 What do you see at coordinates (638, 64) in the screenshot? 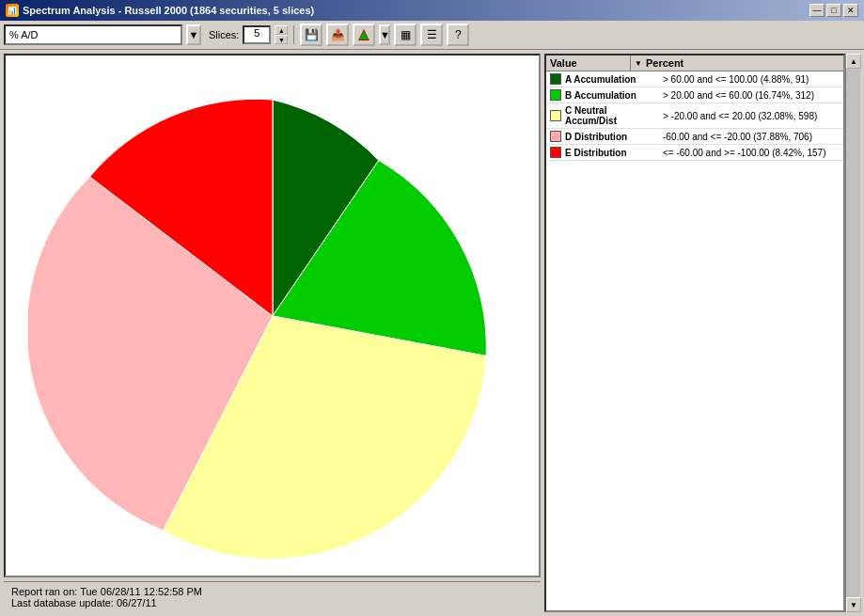
I see `sort-icon: ▼` at bounding box center [638, 64].